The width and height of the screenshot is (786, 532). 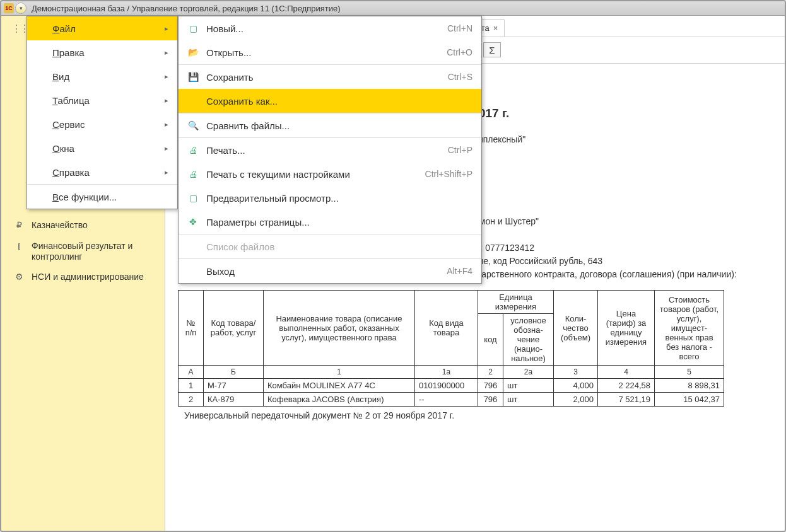 What do you see at coordinates (102, 148) in the screenshot?
I see `menu-item-окна: Окна▸` at bounding box center [102, 148].